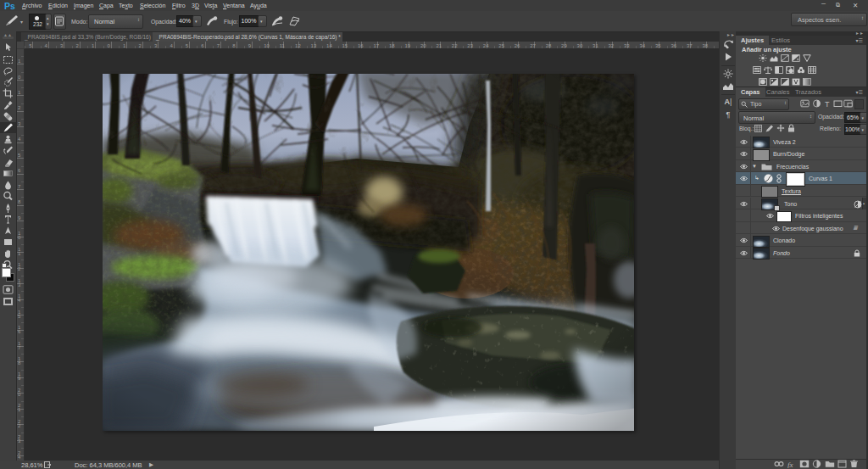 The height and width of the screenshot is (469, 868). I want to click on svg-text: fx, so click(790, 465).